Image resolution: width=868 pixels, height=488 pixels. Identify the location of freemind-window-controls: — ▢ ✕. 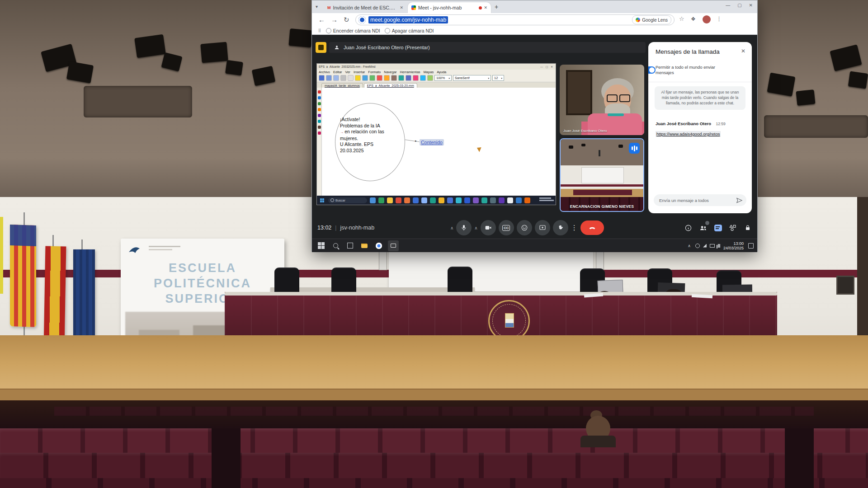
(547, 67).